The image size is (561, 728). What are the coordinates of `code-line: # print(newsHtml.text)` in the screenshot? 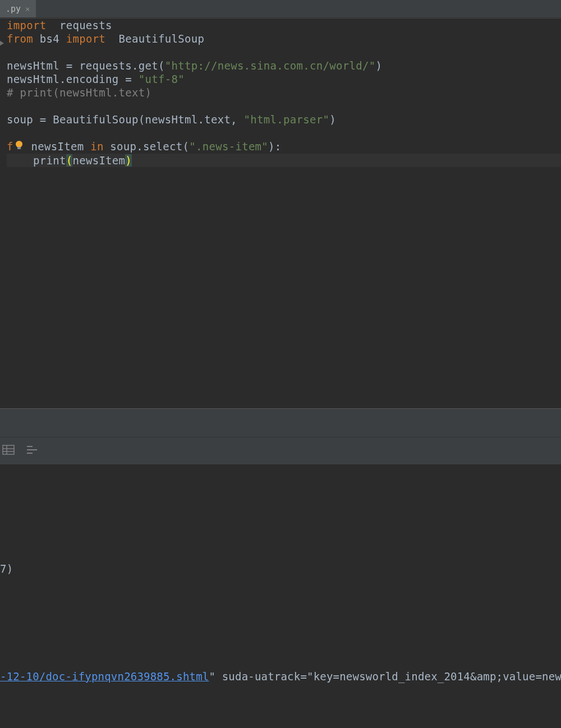 It's located at (284, 93).